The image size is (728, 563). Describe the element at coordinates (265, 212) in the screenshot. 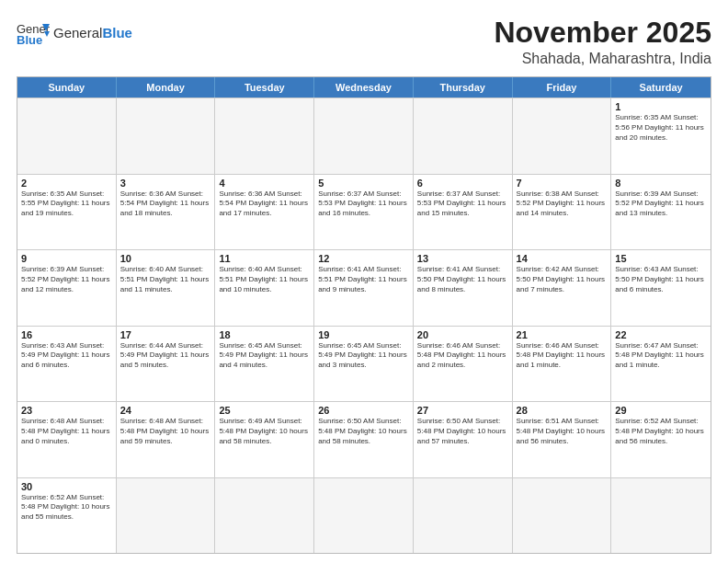

I see `calendar-cell: 4Sunrise: 6:36 AM Sunset: 5:54 PM Daylig…` at that location.